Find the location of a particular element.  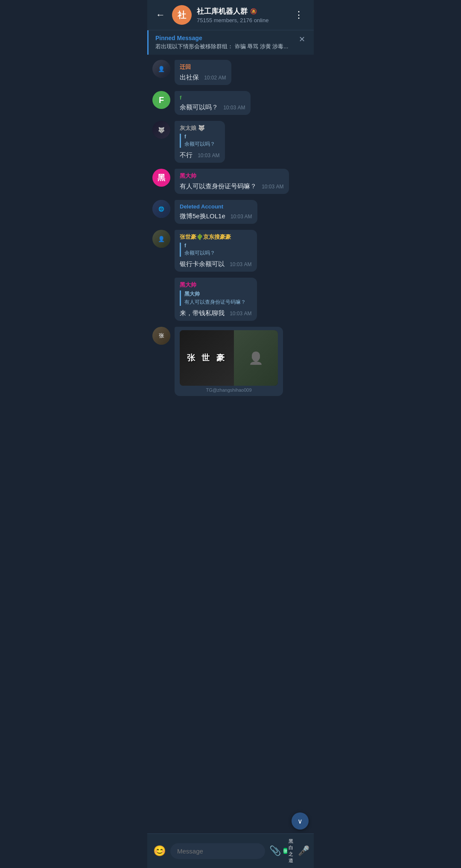

table-row: F f 余额可以吗？ 10:03 AM is located at coordinates (230, 103).